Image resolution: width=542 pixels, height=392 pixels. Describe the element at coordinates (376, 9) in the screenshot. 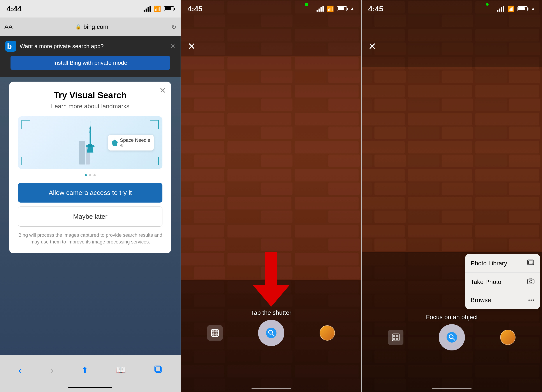

I see `status-time-3: 4:45` at that location.